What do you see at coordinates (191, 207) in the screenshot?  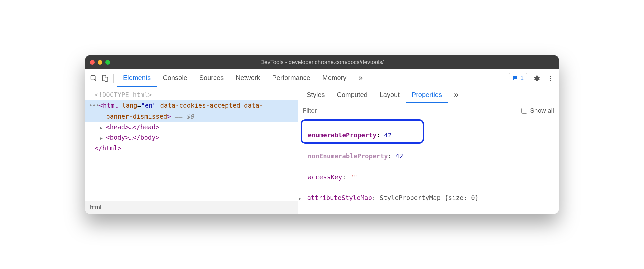 I see `breadcrumb: html` at bounding box center [191, 207].